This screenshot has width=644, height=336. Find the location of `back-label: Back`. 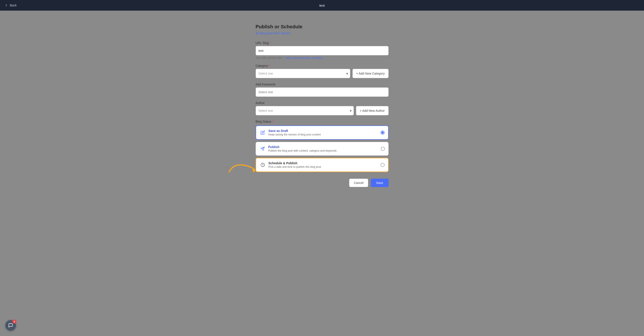

back-label: Back is located at coordinates (13, 5).